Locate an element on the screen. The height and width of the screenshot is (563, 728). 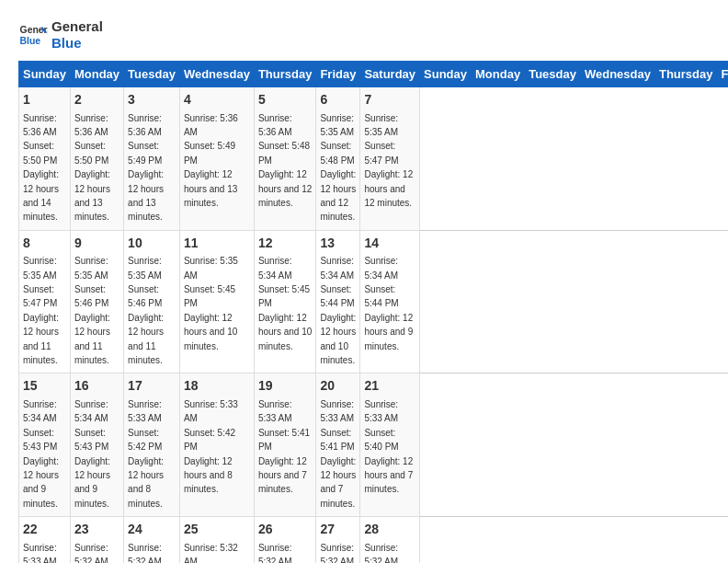
calendar-cell: 16 Sunrise: 5:34 AM Sunset: 5:43 PM Dayl… is located at coordinates (97, 445).